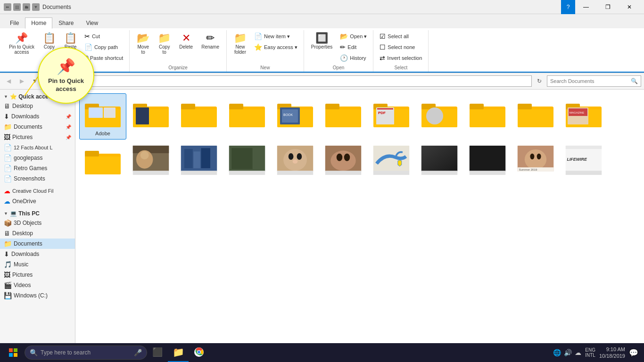 This screenshot has width=644, height=362. What do you see at coordinates (66, 23) in the screenshot?
I see `tab-share: Share` at bounding box center [66, 23].